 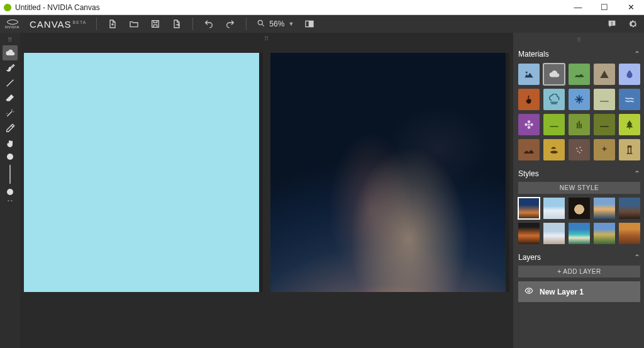 I want to click on magnifier-icon, so click(x=261, y=24).